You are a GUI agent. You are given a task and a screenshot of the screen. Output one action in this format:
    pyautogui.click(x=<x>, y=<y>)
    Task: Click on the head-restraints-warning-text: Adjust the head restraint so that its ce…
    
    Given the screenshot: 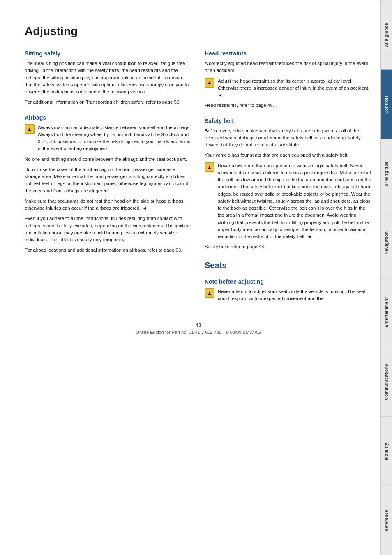 What is the action you would take?
    pyautogui.click(x=295, y=88)
    